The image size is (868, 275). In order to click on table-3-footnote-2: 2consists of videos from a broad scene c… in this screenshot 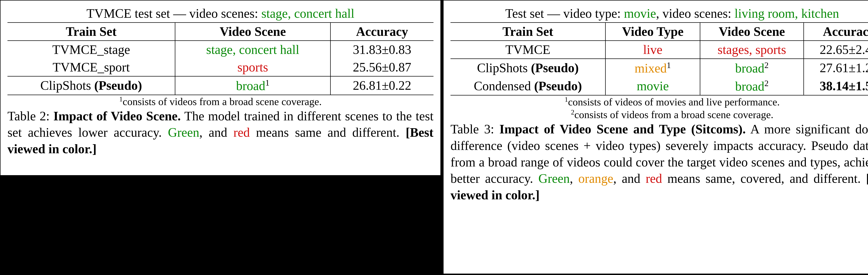, I will do `click(659, 115)`.